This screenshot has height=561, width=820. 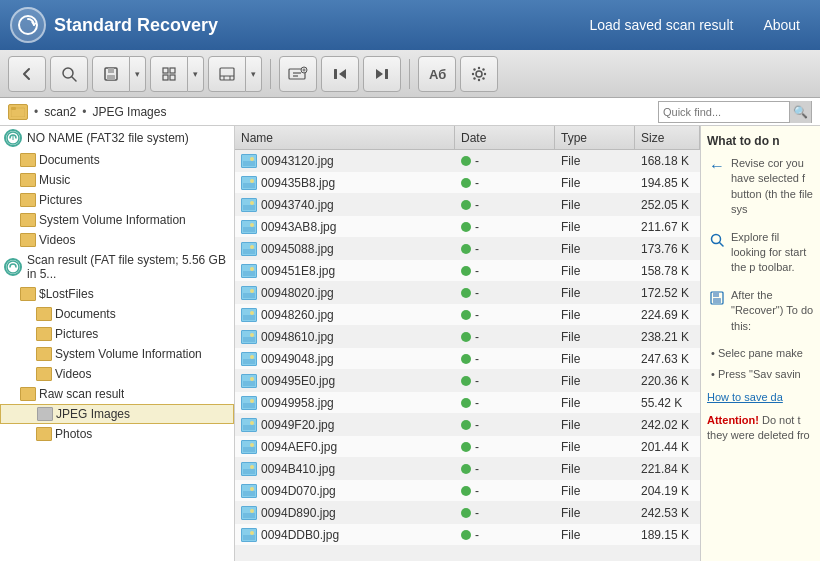 What do you see at coordinates (129, 112) in the screenshot?
I see `breadcrumb-path2: JPEG Images` at bounding box center [129, 112].